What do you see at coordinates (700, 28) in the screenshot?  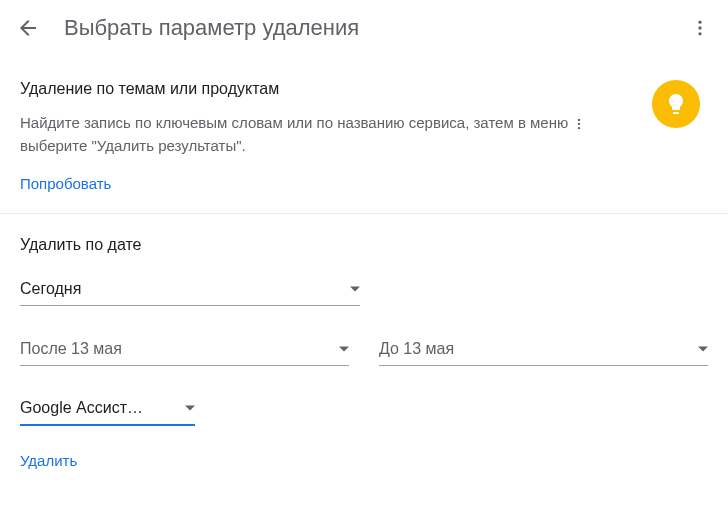 I see `vertical-dots-icon` at bounding box center [700, 28].